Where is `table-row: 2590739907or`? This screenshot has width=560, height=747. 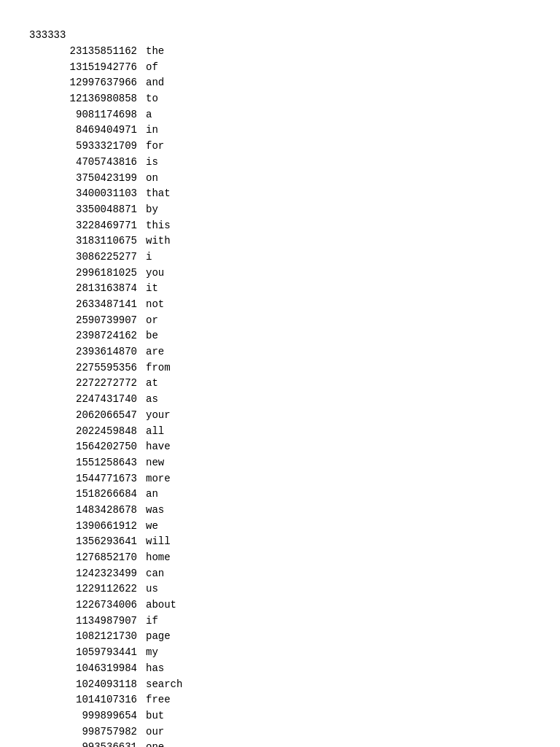 table-row: 2590739907or is located at coordinates (280, 321).